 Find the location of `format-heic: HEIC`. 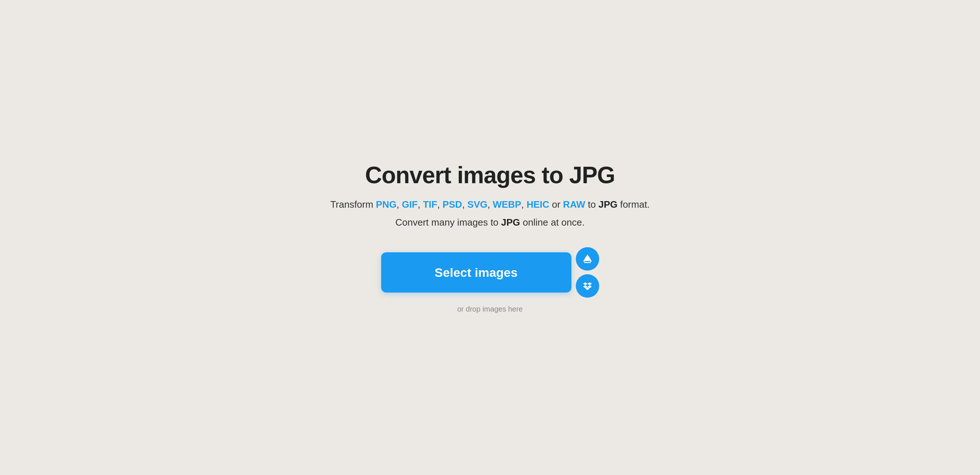

format-heic: HEIC is located at coordinates (538, 205).